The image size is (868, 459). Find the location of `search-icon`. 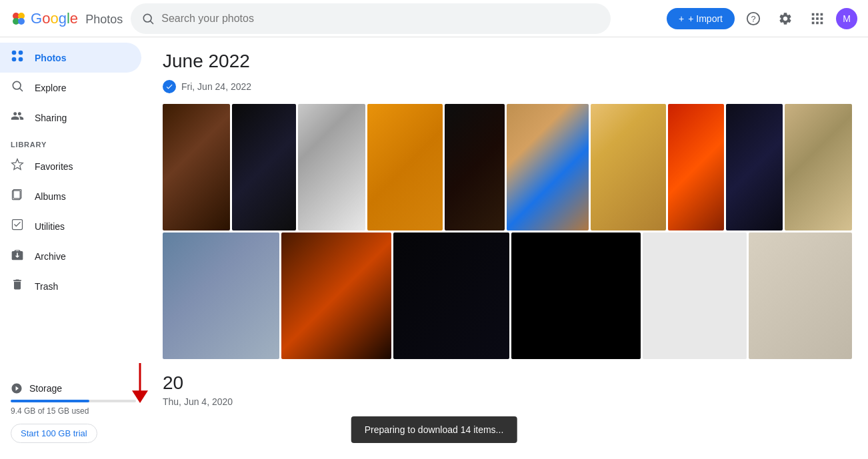

search-icon is located at coordinates (148, 19).